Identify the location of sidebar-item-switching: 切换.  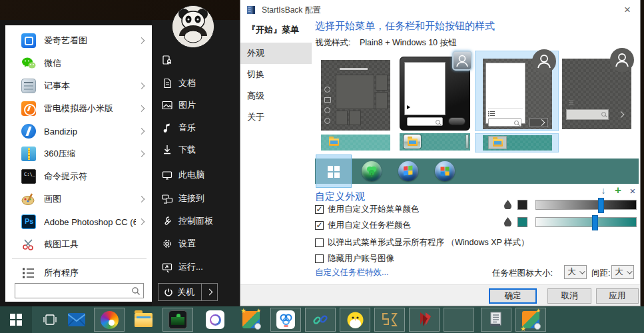
(276, 75).